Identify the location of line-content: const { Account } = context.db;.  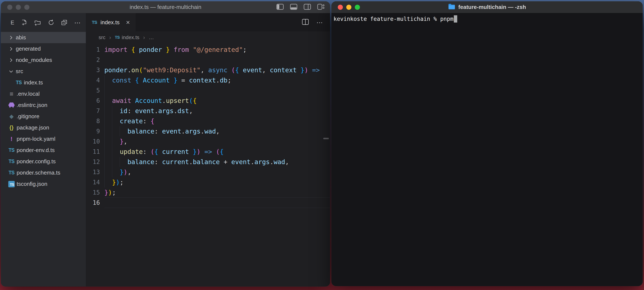
(168, 80).